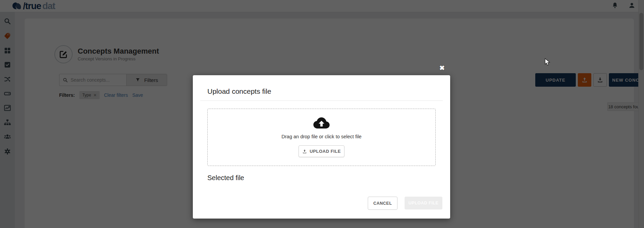  I want to click on cancel-button: CANCEL, so click(383, 203).